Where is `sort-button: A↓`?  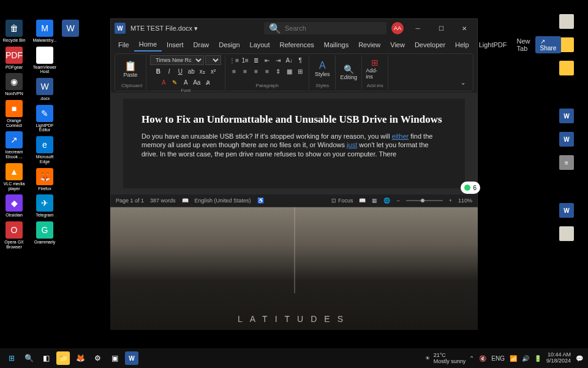
sort-button: A↓ is located at coordinates (289, 60).